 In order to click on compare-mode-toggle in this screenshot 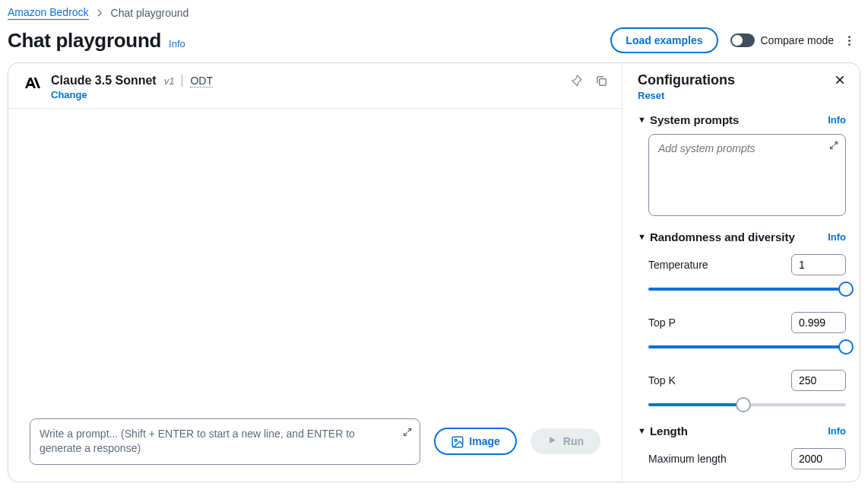, I will do `click(743, 40)`.